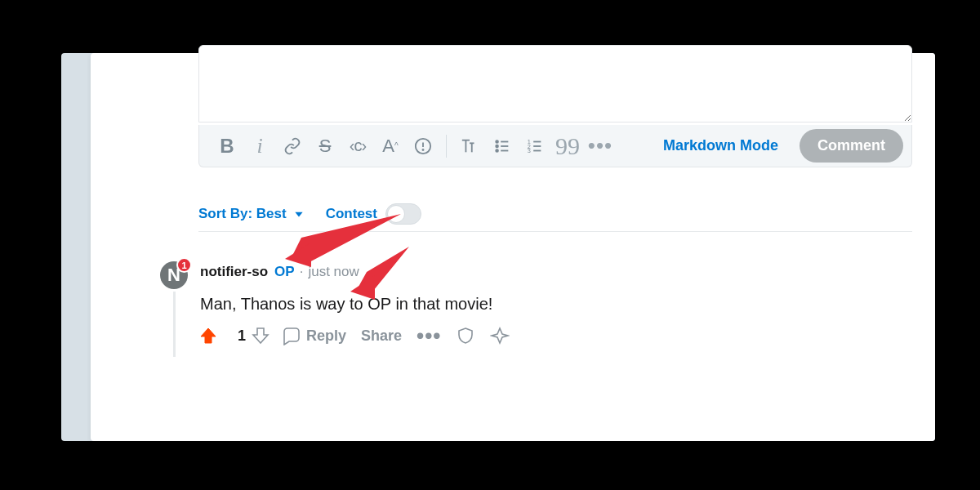  What do you see at coordinates (423, 146) in the screenshot?
I see `spoiler-icon` at bounding box center [423, 146].